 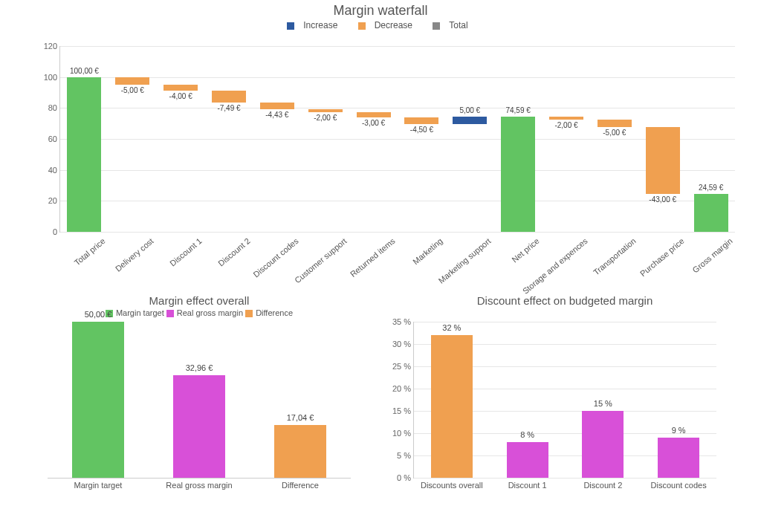 What do you see at coordinates (679, 485) in the screenshot?
I see `x-tick: Discount codes` at bounding box center [679, 485].